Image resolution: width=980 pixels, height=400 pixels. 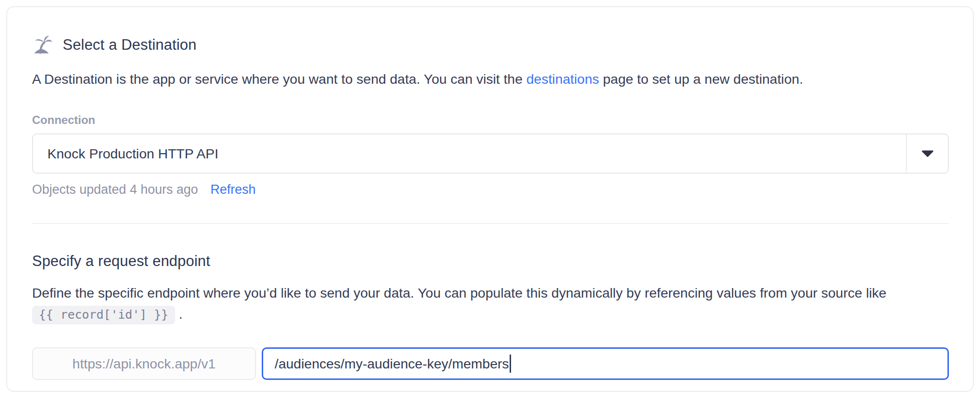 What do you see at coordinates (469, 154) in the screenshot?
I see `connection-select-value: Knock Production HTTP API` at bounding box center [469, 154].